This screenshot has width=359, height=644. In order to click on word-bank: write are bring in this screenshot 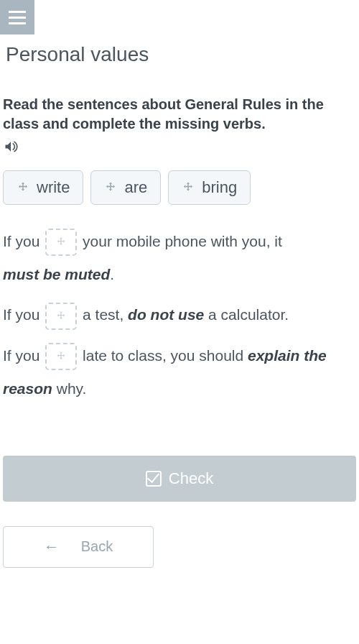, I will do `click(180, 188)`.